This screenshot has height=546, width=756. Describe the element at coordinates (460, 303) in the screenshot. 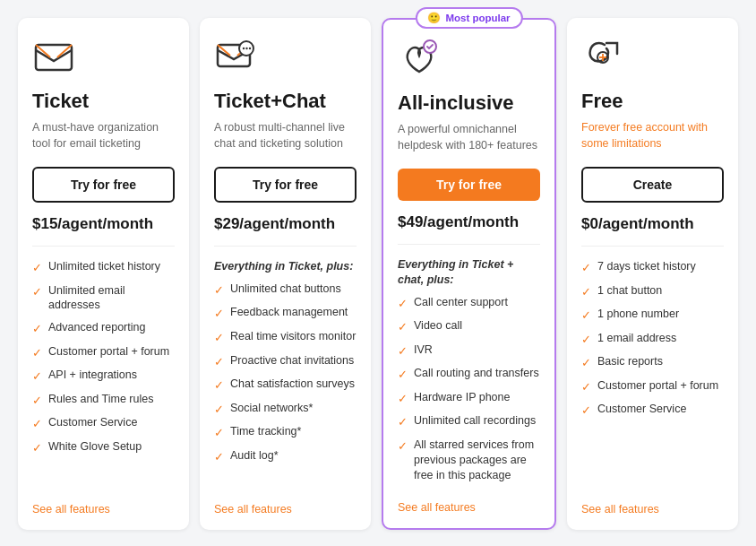

I see `feature-text: Call center support` at that location.